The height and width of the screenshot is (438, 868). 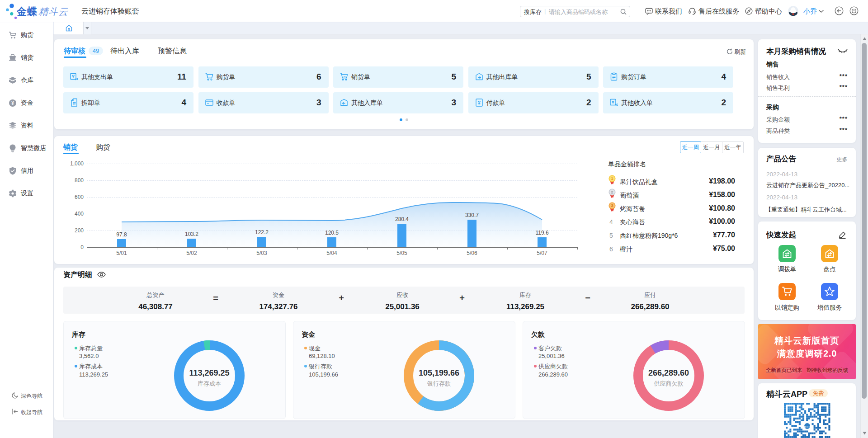 I want to click on svg-text: 3, so click(x=612, y=206).